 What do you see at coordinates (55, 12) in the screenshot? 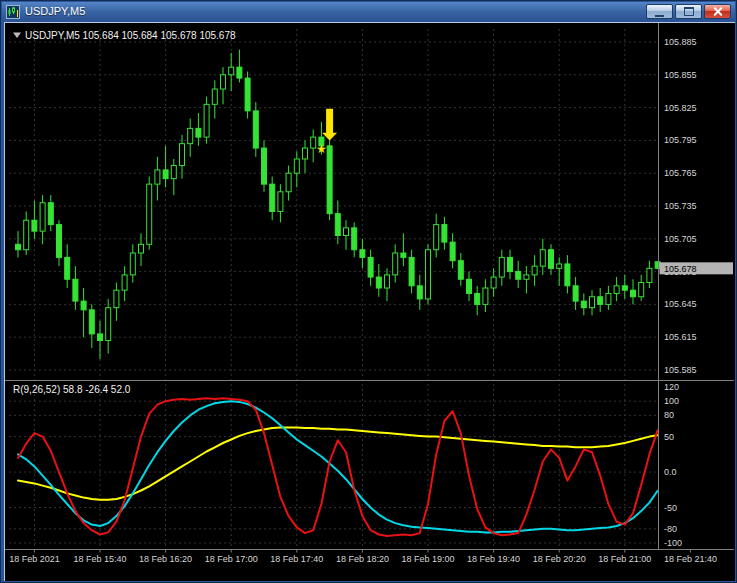
I see `window-title: USDJPY,M5` at bounding box center [55, 12].